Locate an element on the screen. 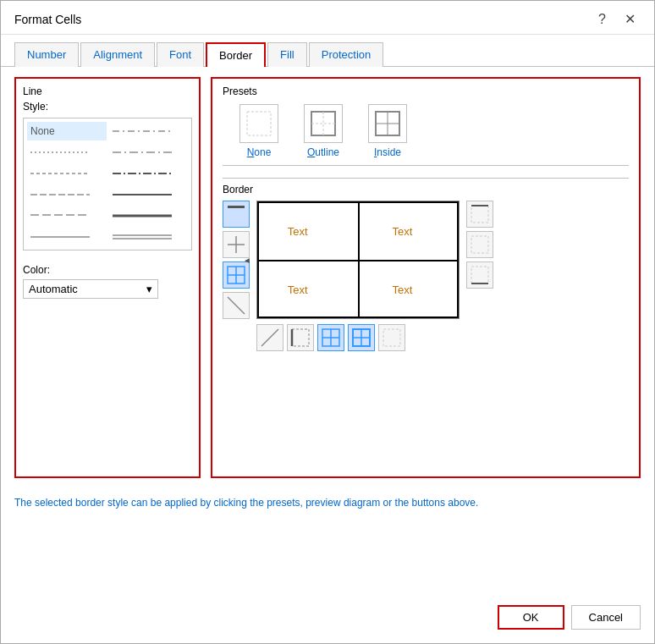 The width and height of the screenshot is (655, 644). color-dropdown: Automatic ▾ is located at coordinates (91, 289).